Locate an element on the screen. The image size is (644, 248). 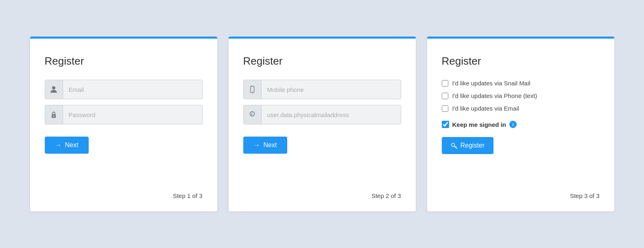
next-label-step2: Next is located at coordinates (270, 145).